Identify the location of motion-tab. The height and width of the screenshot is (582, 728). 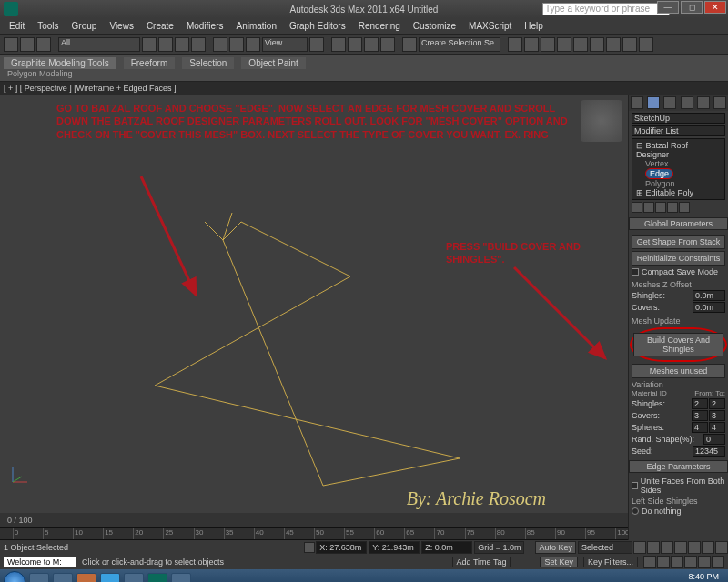
(687, 103).